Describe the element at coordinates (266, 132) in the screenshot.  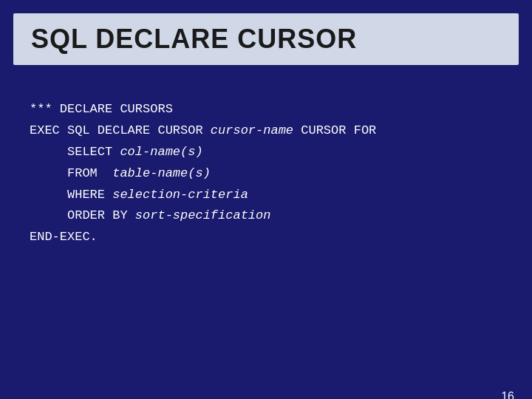
I see `code-line-2: EXEC SQL DECLARE CURSOR cursor-name CURS…` at that location.